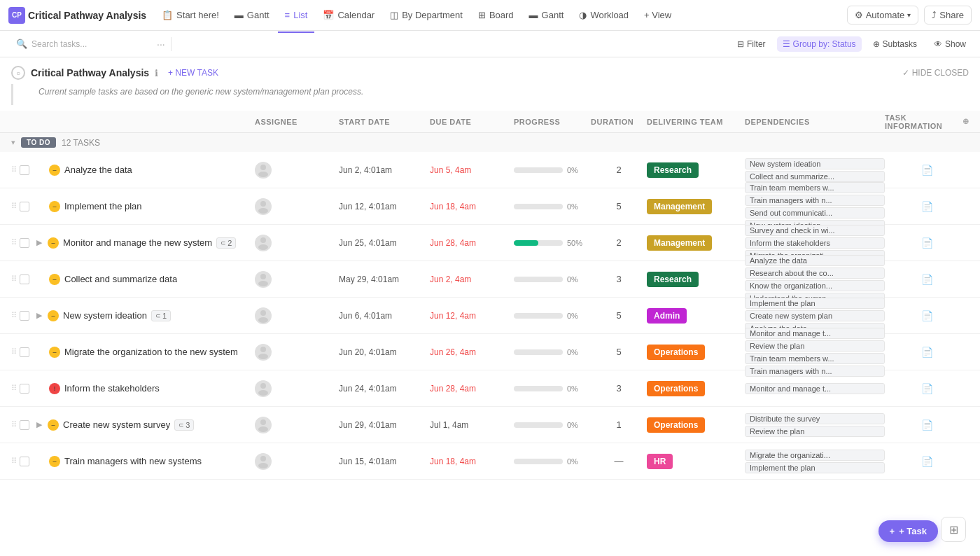  What do you see at coordinates (955, 44) in the screenshot?
I see `show-label: Show` at bounding box center [955, 44].